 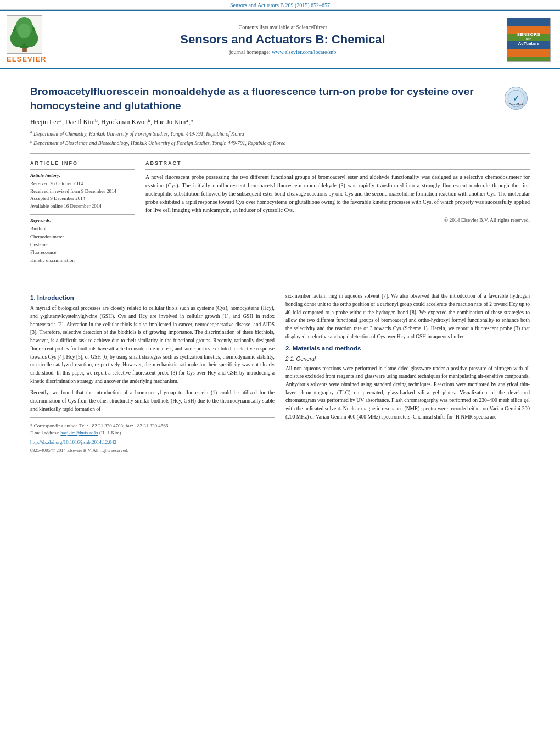 I want to click on keyword-2: Chemodosimeter, so click(x=82, y=237).